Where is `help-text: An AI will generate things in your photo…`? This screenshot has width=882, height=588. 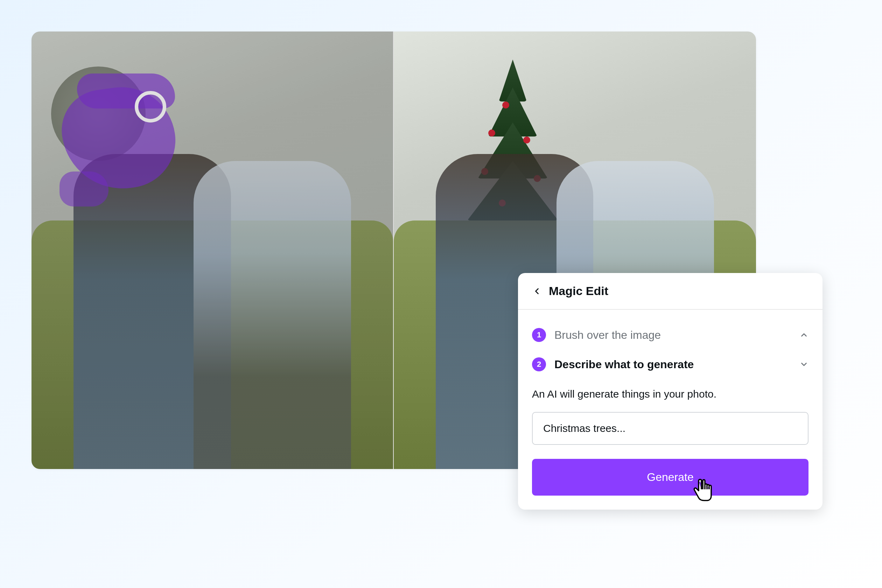
help-text: An AI will generate things in your photo… is located at coordinates (670, 394).